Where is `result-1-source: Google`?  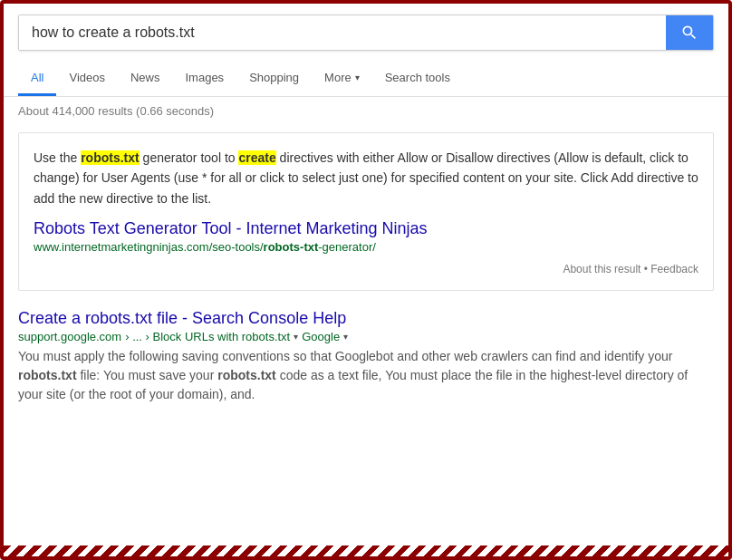 result-1-source: Google is located at coordinates (321, 337).